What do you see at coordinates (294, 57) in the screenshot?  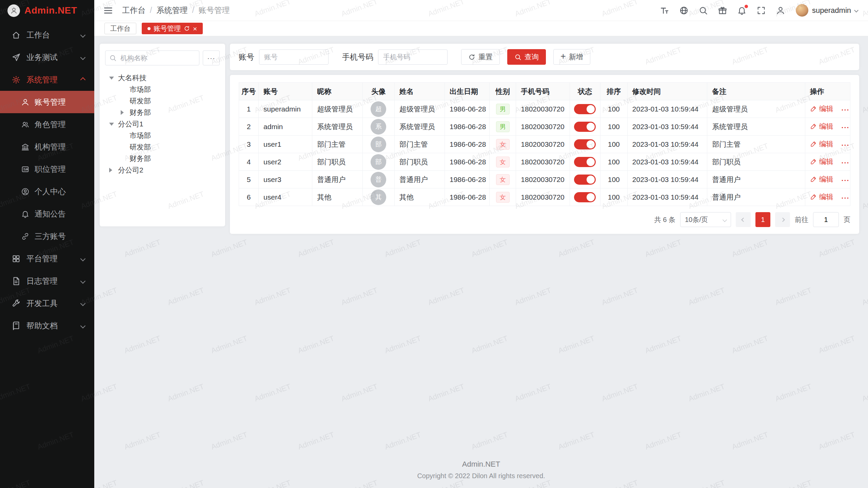 I see `account-filter-input` at bounding box center [294, 57].